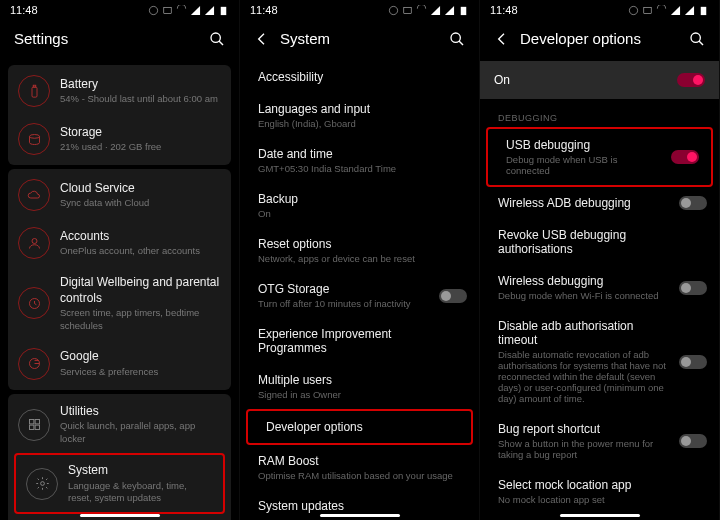 This screenshot has width=720, height=520. Describe the element at coordinates (360, 116) in the screenshot. I see `system-item-languages: Languages and input English (India), Gbo…` at that location.